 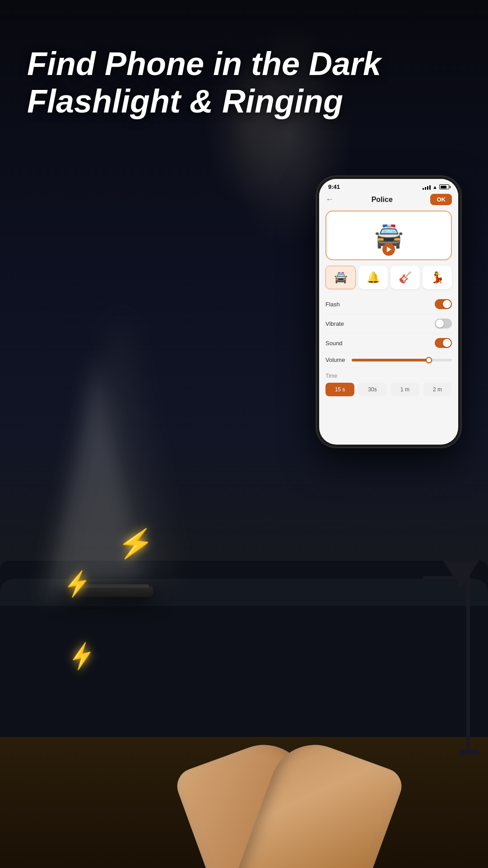 I want to click on hands-wrapper, so click(x=289, y=796).